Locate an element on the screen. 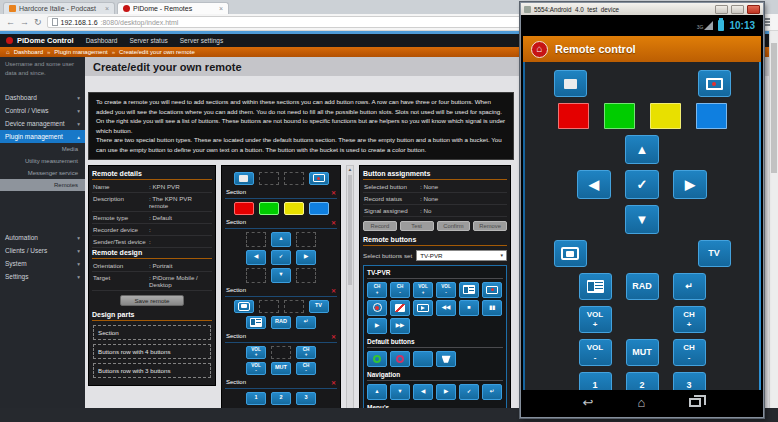 The width and height of the screenshot is (778, 422). close-button is located at coordinates (754, 10).